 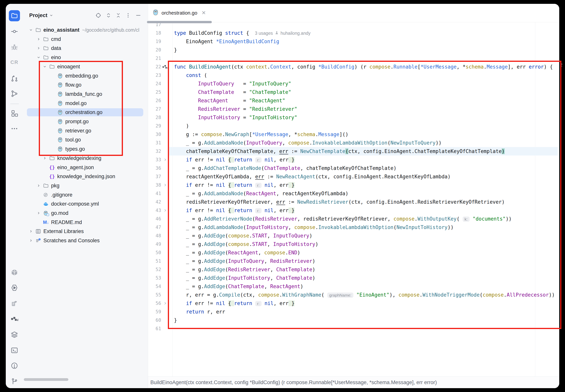 I want to click on code-line-20: 20}, so click(x=354, y=50).